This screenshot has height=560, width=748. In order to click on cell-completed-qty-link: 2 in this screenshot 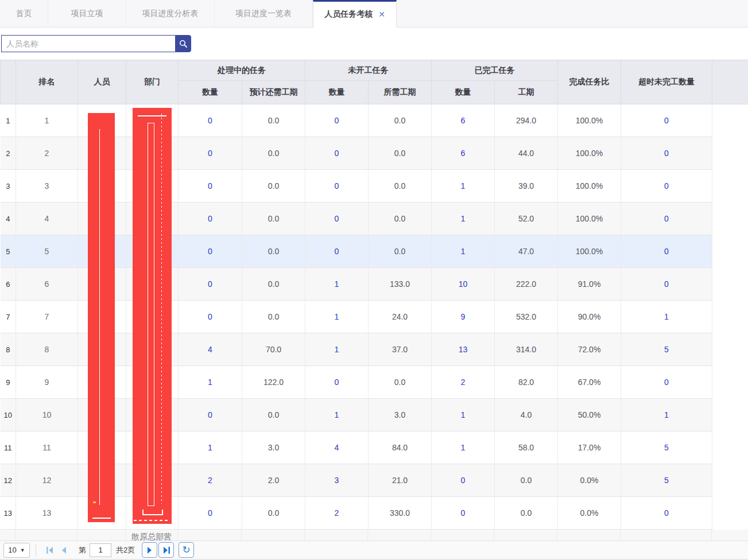, I will do `click(463, 382)`.